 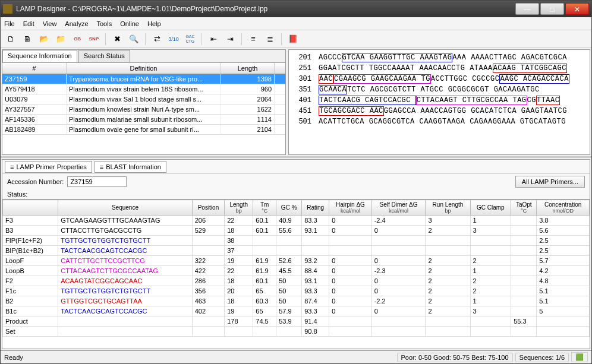 I want to click on col-header: Position, so click(x=208, y=208).